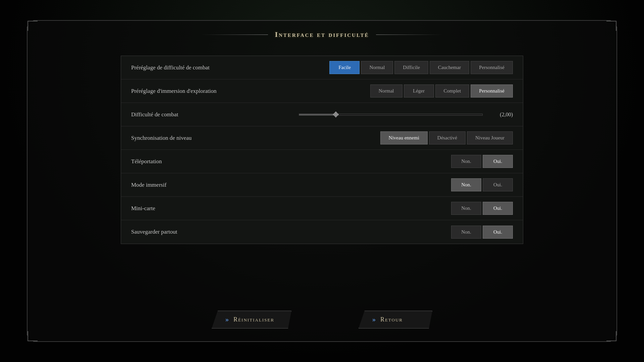 This screenshot has width=644, height=362. What do you see at coordinates (252, 320) in the screenshot?
I see `reset-button: » Réinitialiser` at bounding box center [252, 320].